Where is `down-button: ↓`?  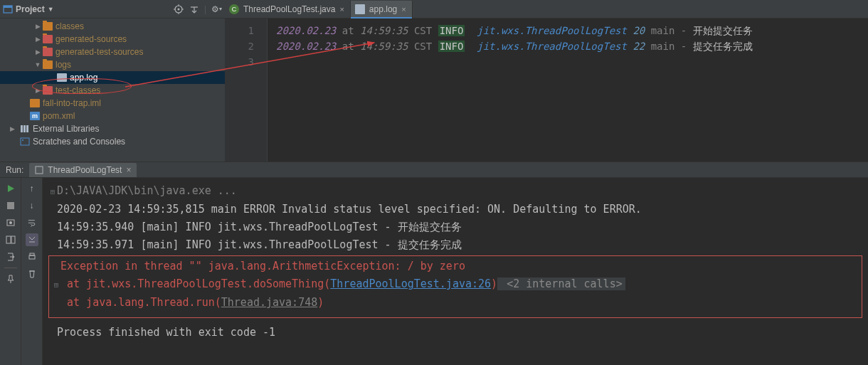
down-button: ↓ is located at coordinates (32, 206).